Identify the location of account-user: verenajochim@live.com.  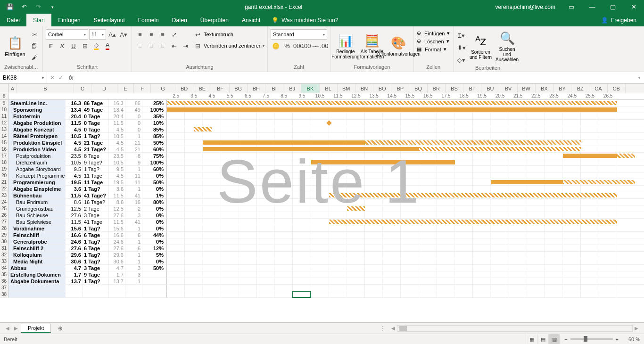
(525, 7).